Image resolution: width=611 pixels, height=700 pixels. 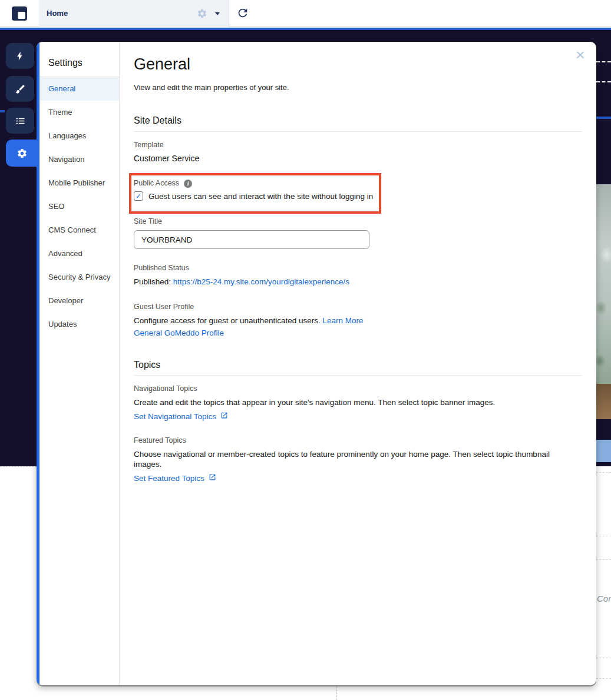 I want to click on settings-nav-title: Settings, so click(x=84, y=63).